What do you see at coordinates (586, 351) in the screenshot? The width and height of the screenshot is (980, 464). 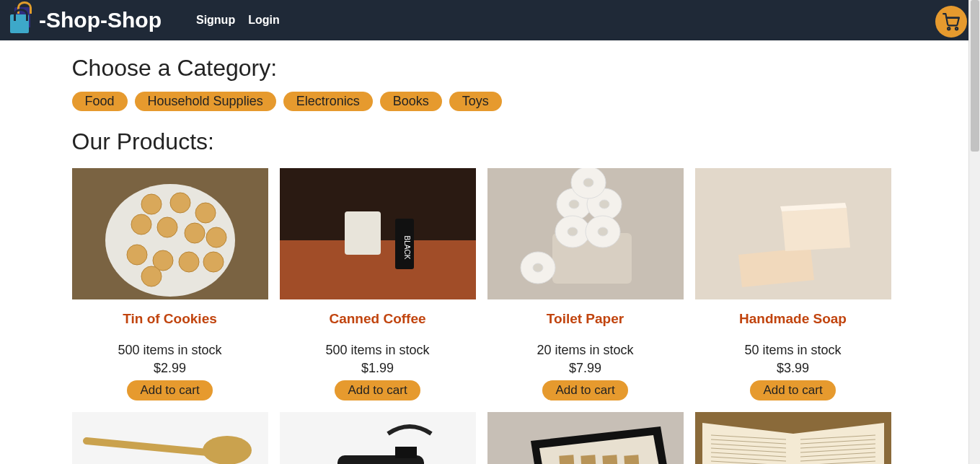 I see `product-stock: 20 items in stock` at bounding box center [586, 351].